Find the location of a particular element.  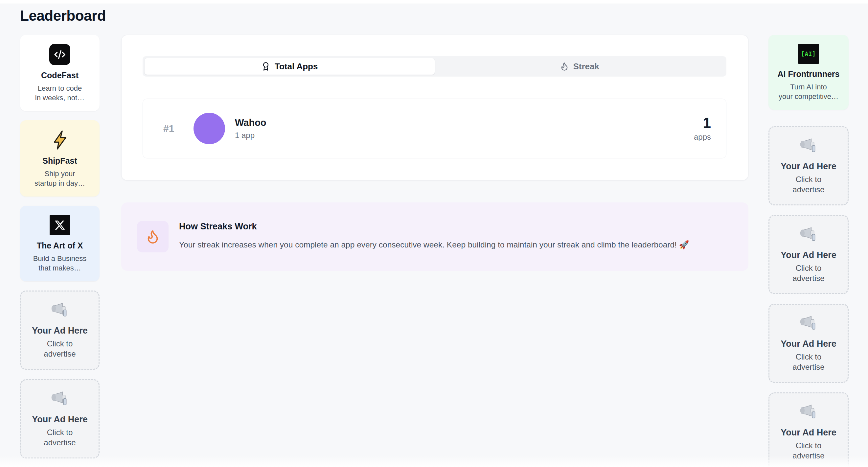

score-value: 1 is located at coordinates (702, 123).